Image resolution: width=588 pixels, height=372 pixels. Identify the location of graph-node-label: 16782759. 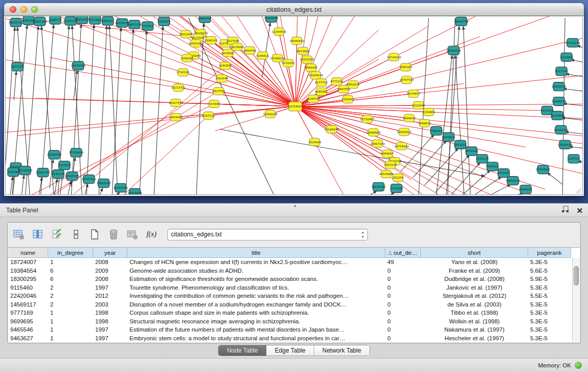
(121, 188).